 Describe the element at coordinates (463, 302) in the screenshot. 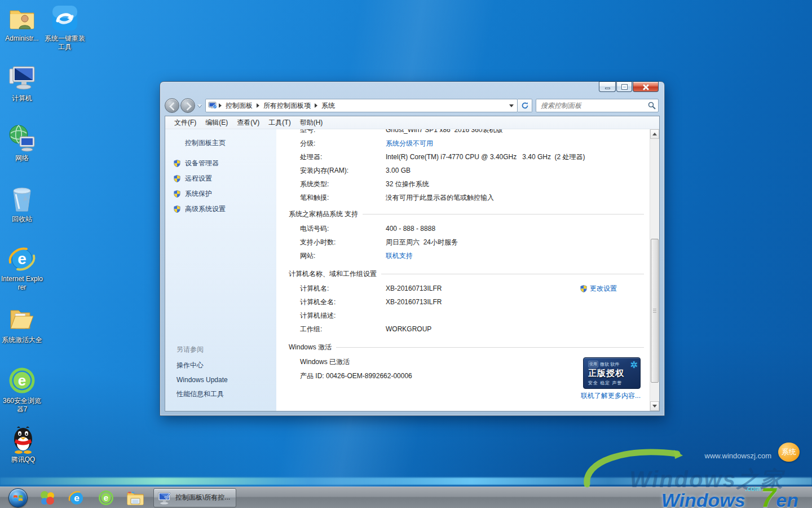

I see `computer-row-fullname: 计算机全名: XB-20160713ILFR` at that location.